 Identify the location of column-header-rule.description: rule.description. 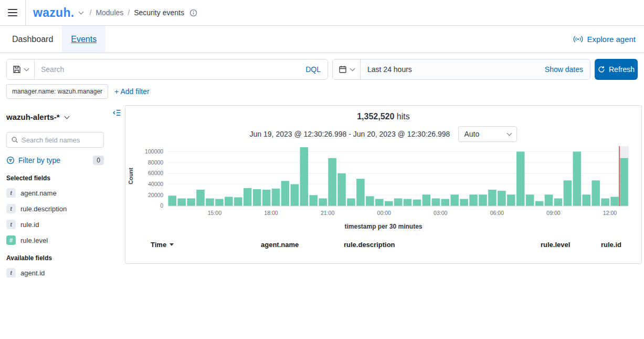
(442, 245).